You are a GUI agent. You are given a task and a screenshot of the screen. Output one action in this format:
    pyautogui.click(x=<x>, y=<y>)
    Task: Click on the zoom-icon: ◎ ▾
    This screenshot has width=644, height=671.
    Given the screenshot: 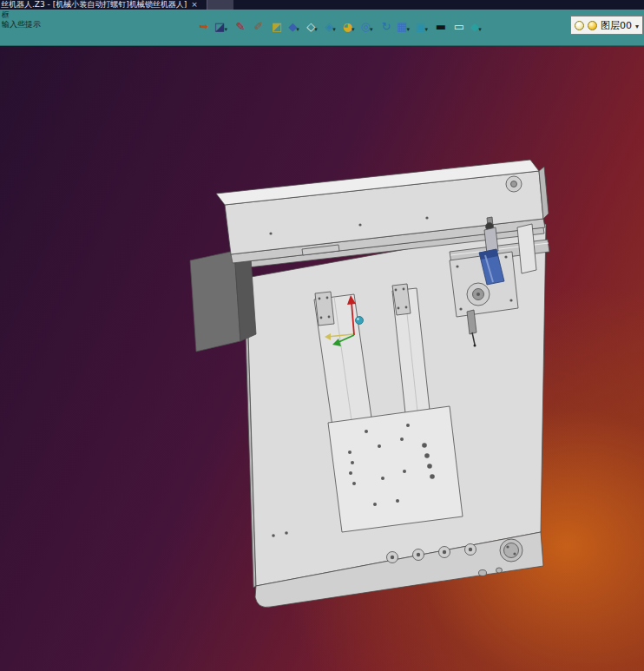 What is the action you would take?
    pyautogui.click(x=368, y=26)
    